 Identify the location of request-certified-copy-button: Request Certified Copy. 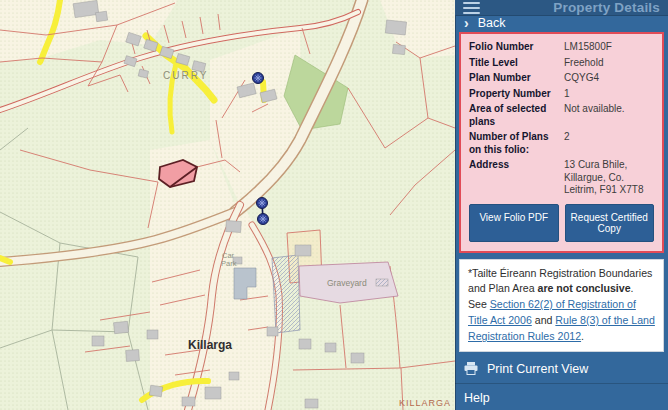
(610, 223).